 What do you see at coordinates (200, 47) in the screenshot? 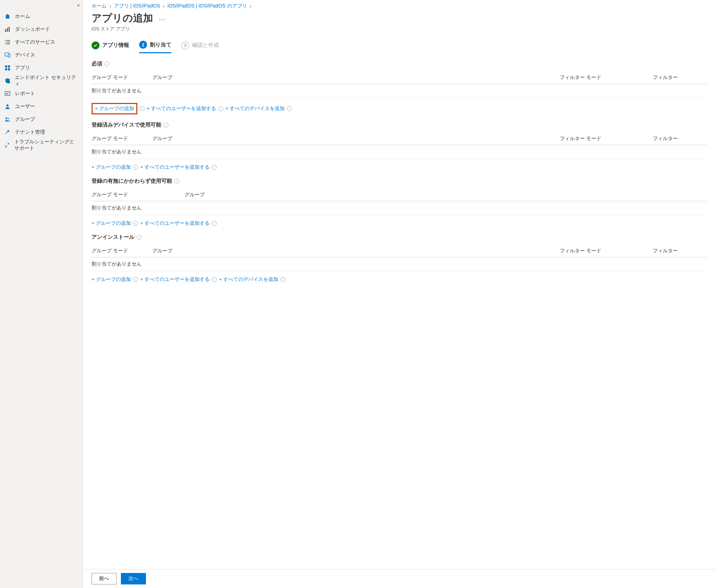
I see `step-review-create: 3 確認と作成` at bounding box center [200, 47].